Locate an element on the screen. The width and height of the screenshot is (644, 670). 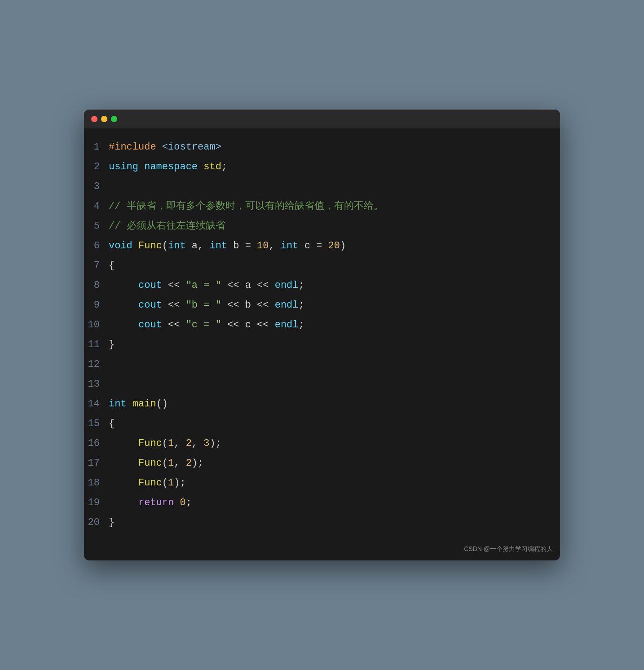
code-line-4: 4 // 半缺省，即有多个参数时，可以有的给缺省值，有的不给。 is located at coordinates (322, 207).